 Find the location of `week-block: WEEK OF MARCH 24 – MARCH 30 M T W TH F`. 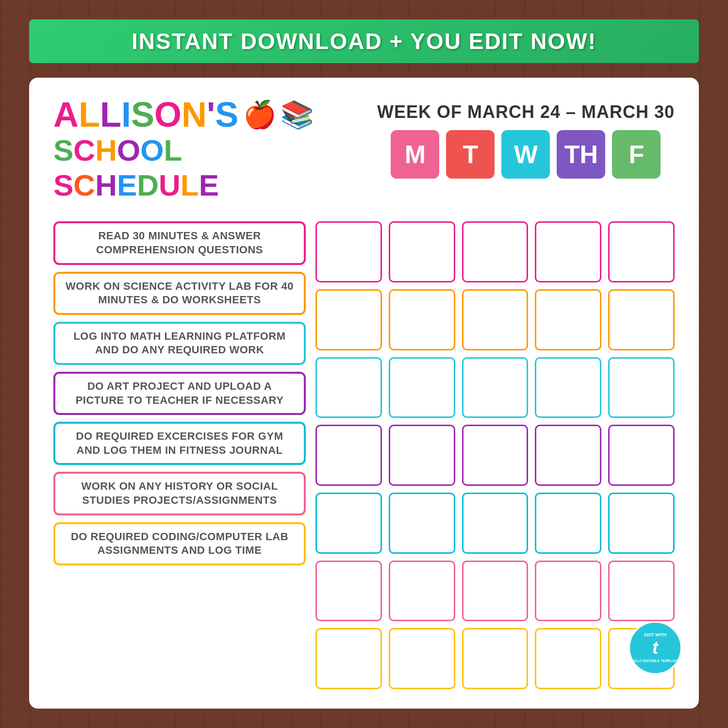

week-block: WEEK OF MARCH 24 – MARCH 30 M T W TH F is located at coordinates (526, 138).